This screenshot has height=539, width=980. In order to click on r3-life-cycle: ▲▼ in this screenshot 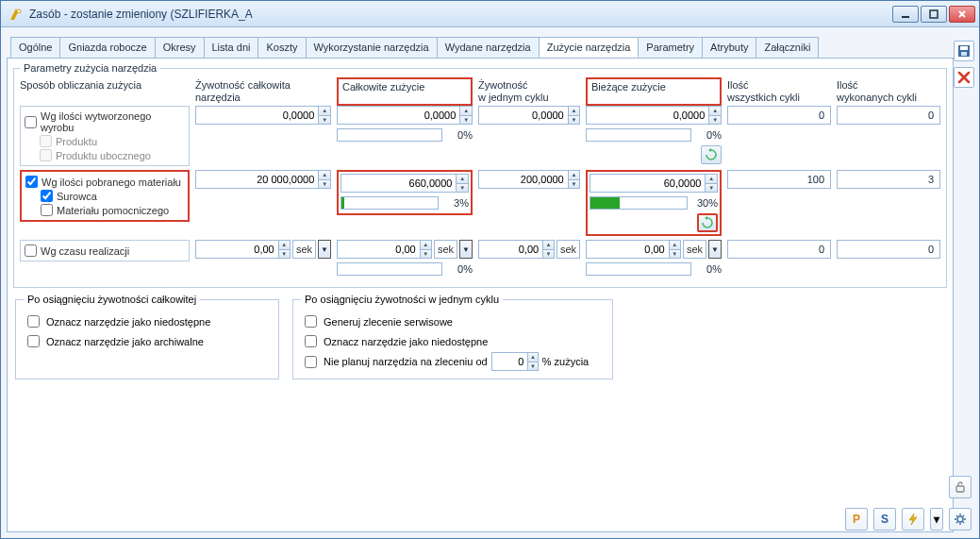, I will do `click(517, 249)`.